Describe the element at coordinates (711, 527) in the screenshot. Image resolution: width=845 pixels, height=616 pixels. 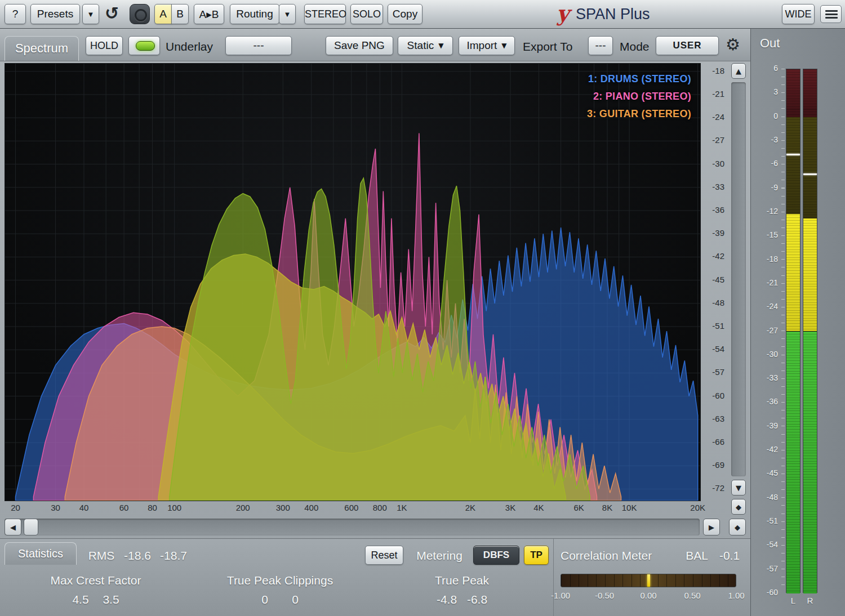
I see `scroll-right-button: ▶` at that location.